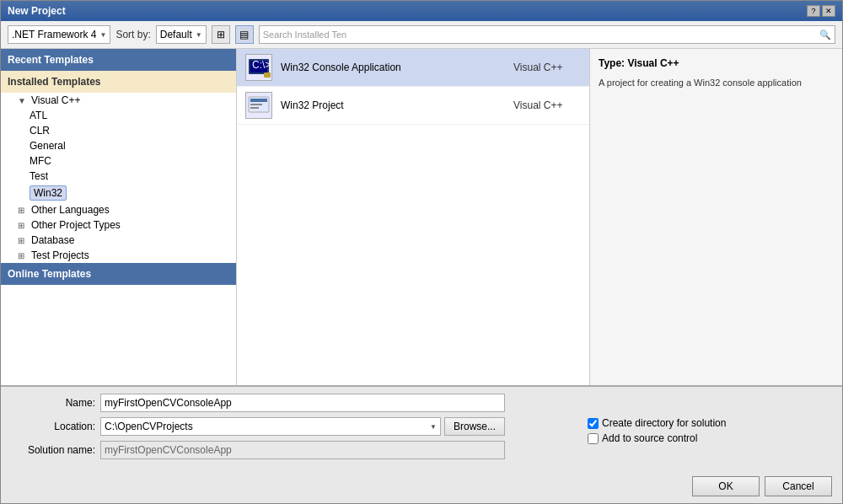 This screenshot has width=843, height=504. Describe the element at coordinates (37, 11) in the screenshot. I see `dialog-title: New Project` at that location.